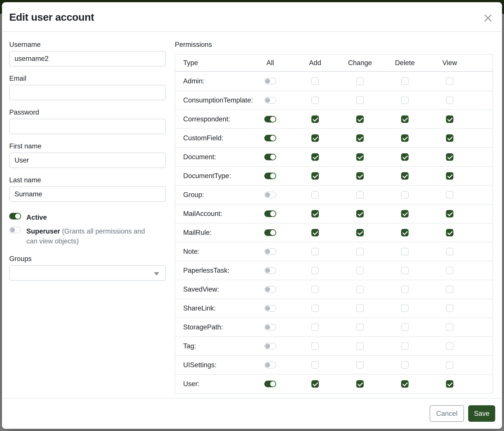 This screenshot has height=431, width=504. I want to click on permission-cell-view, so click(450, 81).